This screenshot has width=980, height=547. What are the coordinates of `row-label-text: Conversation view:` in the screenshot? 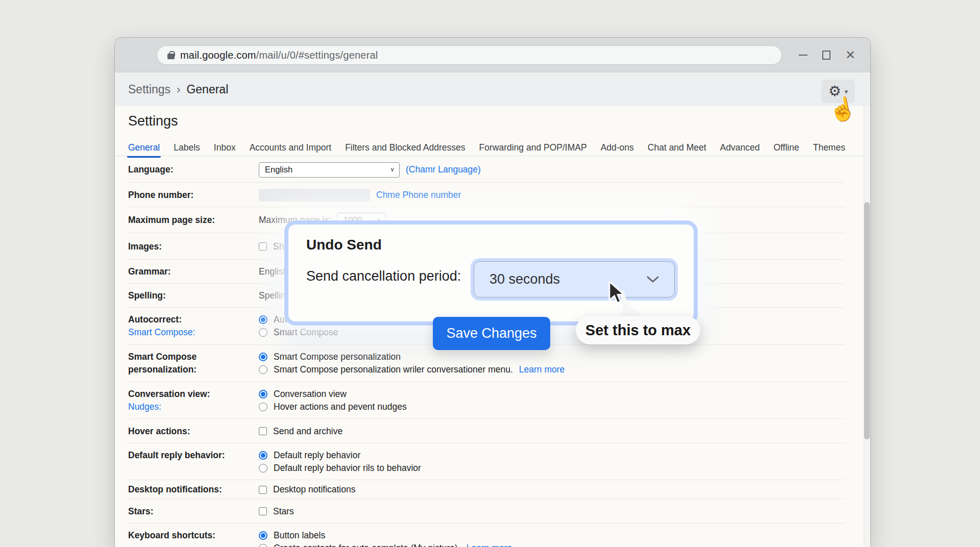 It's located at (193, 394).